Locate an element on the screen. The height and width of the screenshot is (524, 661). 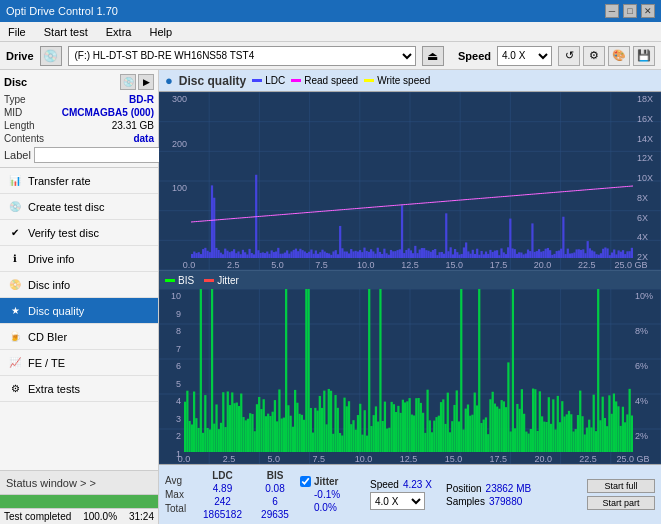
menu-file: File is located at coordinates (17, 32).